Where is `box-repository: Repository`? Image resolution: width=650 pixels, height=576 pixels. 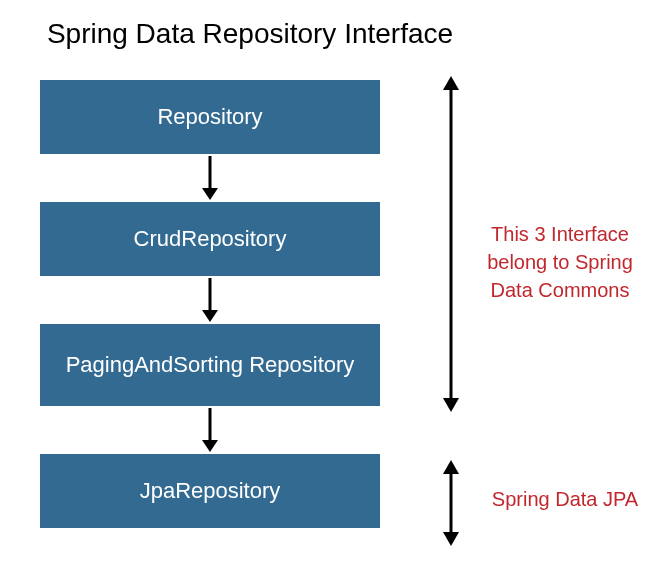 box-repository: Repository is located at coordinates (210, 117).